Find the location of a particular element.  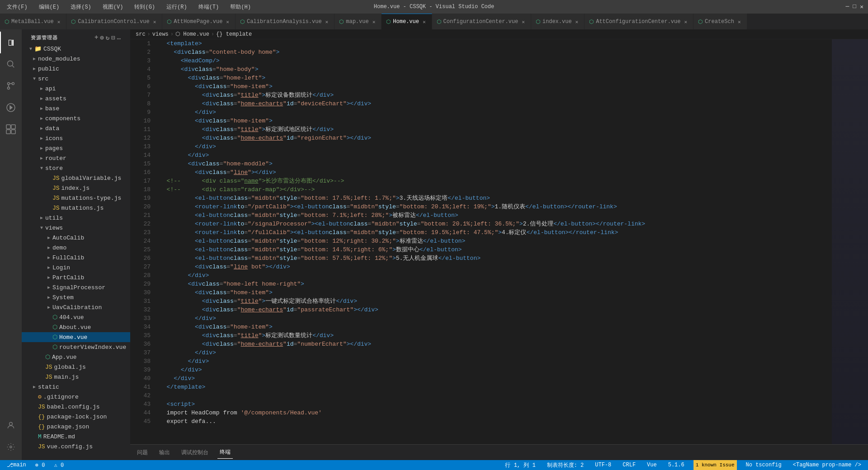

status-tag-name: <TagName prop-name /> is located at coordinates (827, 465).